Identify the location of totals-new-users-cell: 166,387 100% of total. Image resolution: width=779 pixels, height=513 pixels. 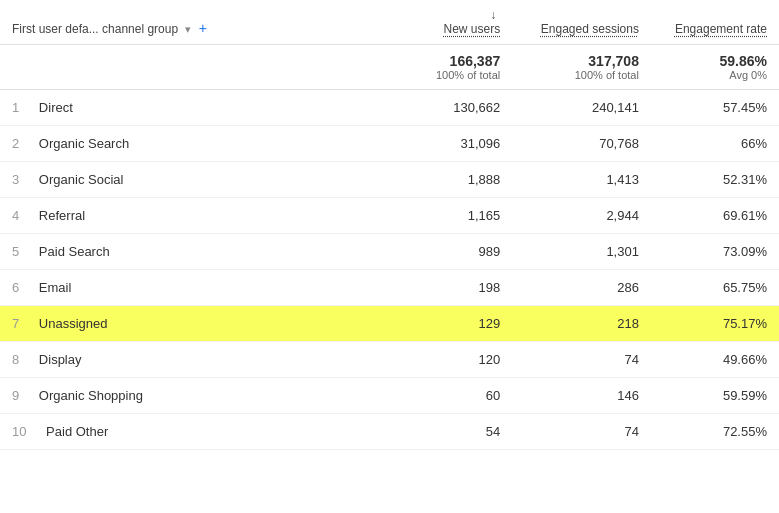
(438, 68).